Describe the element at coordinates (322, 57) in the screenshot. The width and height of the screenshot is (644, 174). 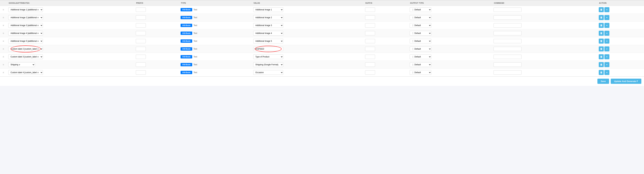
I see `table-row: ≡Custom label 3 [custom_label ∨ Attribut…` at that location.